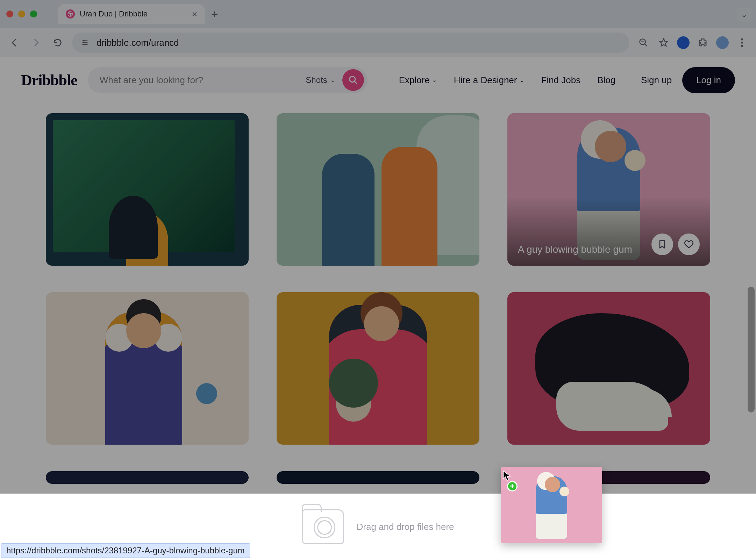 The image size is (756, 560). Describe the element at coordinates (323, 527) in the screenshot. I see `folder-icon` at that location.